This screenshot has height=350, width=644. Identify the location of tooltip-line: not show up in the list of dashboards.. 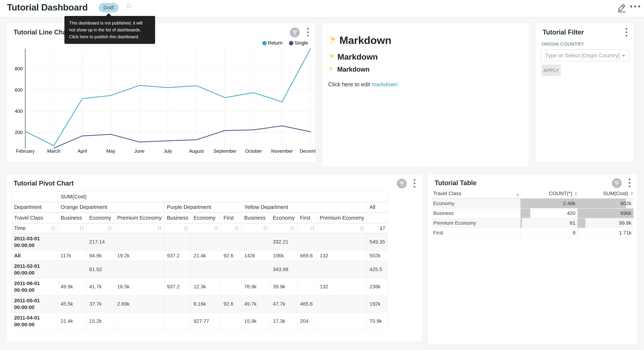
(110, 30).